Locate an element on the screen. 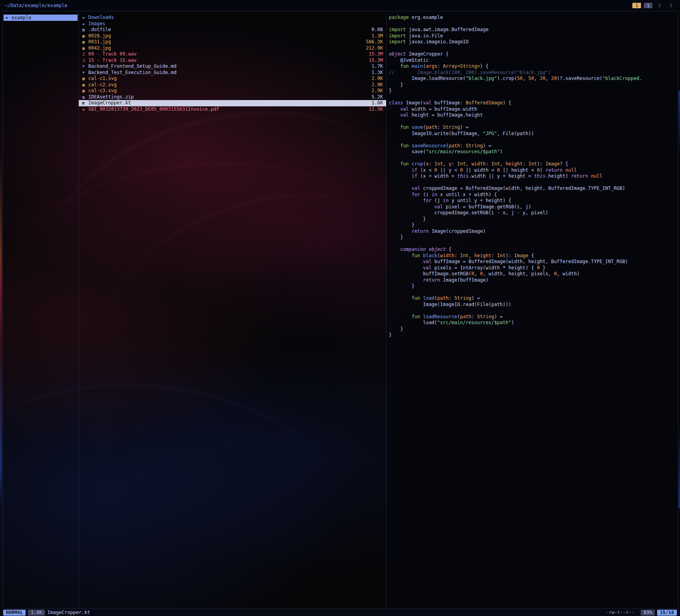 Image resolution: width=680 pixels, height=616 pixels. cursor-position-badge: 15/16 is located at coordinates (667, 613).